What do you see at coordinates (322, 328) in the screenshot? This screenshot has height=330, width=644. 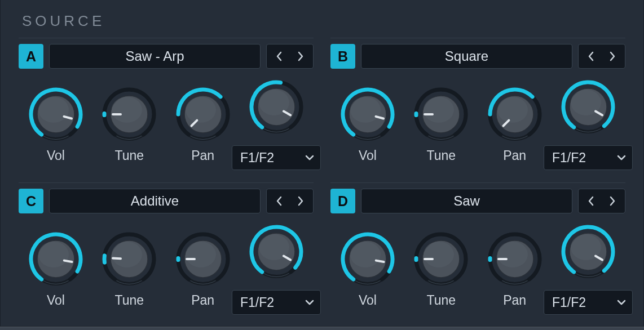 I see `bottom-divider` at bounding box center [322, 328].